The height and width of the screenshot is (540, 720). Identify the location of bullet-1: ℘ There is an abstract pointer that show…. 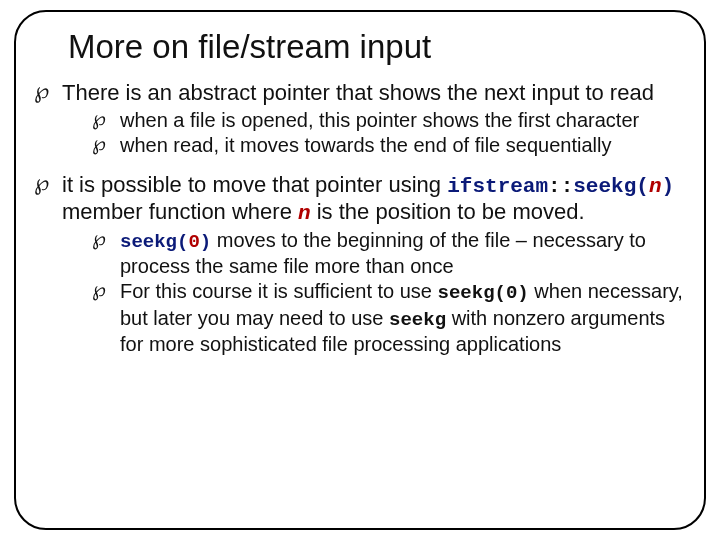
(363, 119).